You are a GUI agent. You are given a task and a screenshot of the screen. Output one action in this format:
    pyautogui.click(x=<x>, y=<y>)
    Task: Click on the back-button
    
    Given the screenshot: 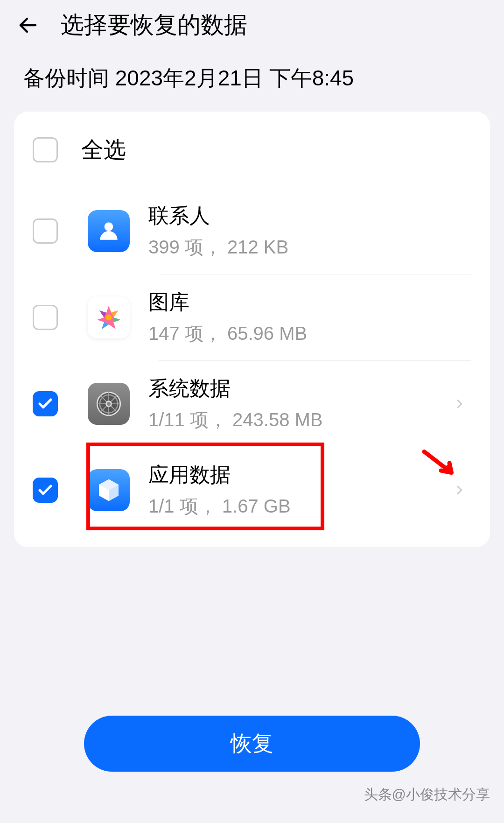 What is the action you would take?
    pyautogui.click(x=28, y=25)
    